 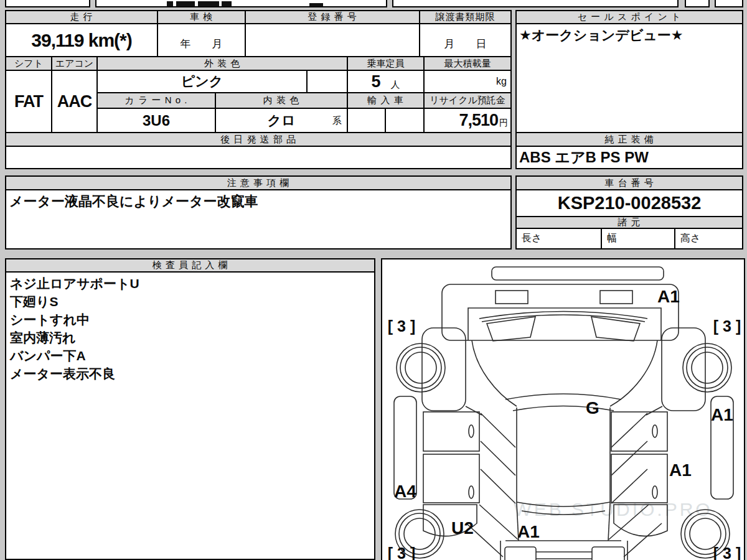 I want to click on exterior-color-header: 外 装 色, so click(x=222, y=63).